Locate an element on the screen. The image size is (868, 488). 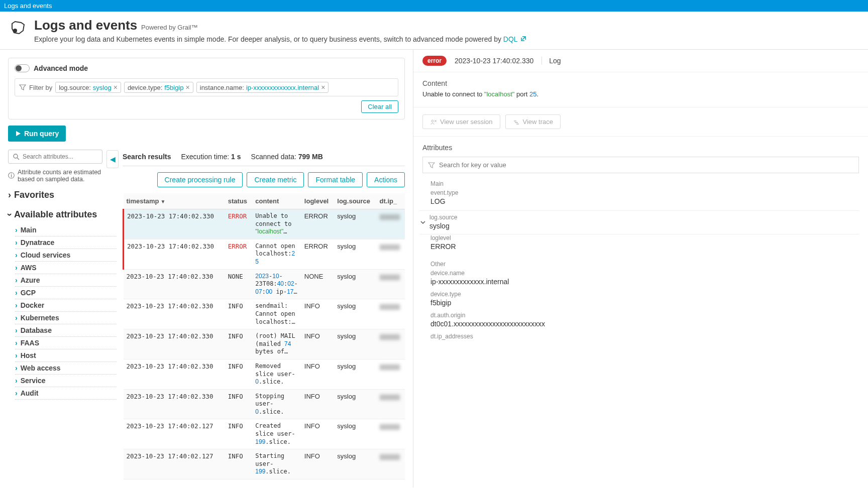
view-trace-button: View trace is located at coordinates (533, 121).